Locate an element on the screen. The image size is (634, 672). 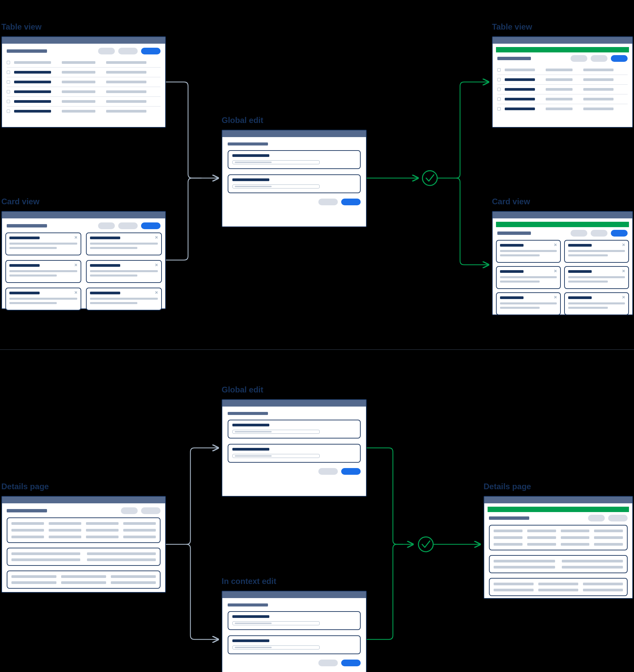
label-in-context-edit: In context edit is located at coordinates (249, 581).